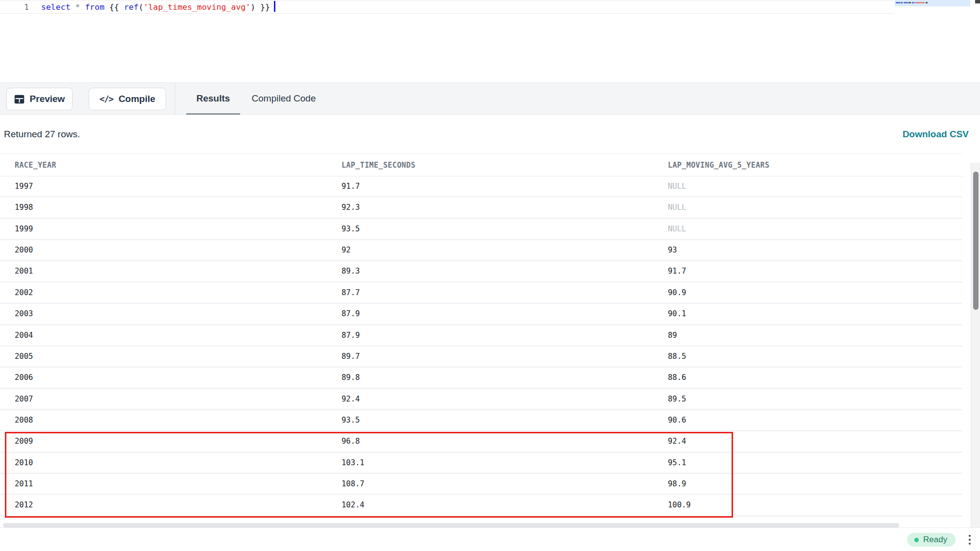 The width and height of the screenshot is (980, 551). I want to click on column-header-lap-time-seconds: LAP_TIME_SECONDS, so click(378, 165).